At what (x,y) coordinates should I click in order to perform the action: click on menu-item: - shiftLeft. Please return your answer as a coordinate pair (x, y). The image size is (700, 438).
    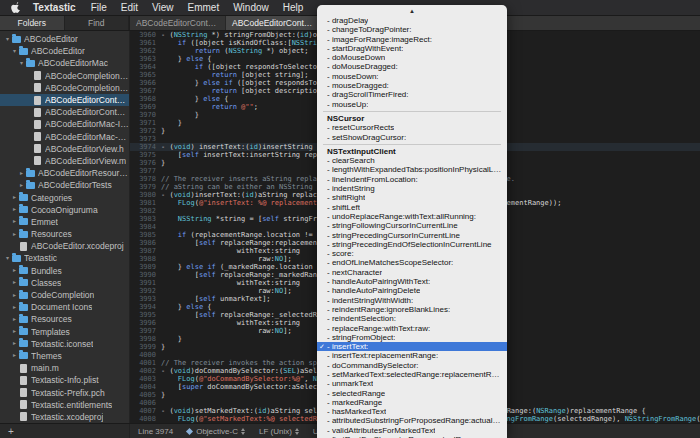
    Looking at the image, I should click on (412, 208).